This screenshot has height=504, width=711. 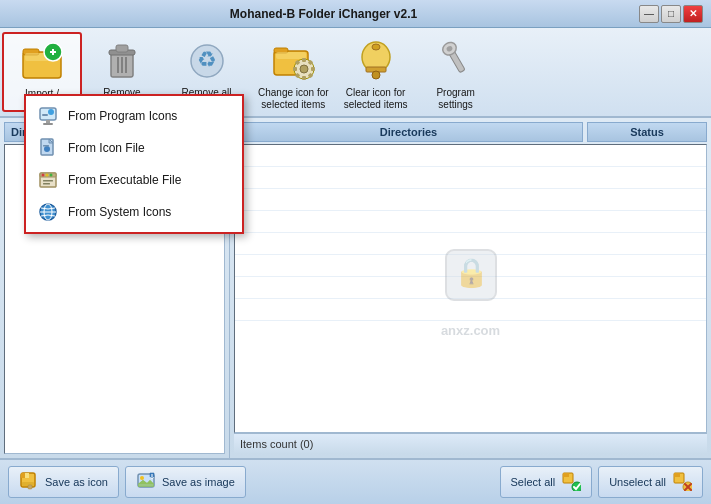 What do you see at coordinates (534, 482) in the screenshot?
I see `select-all-label: Select all` at bounding box center [534, 482].